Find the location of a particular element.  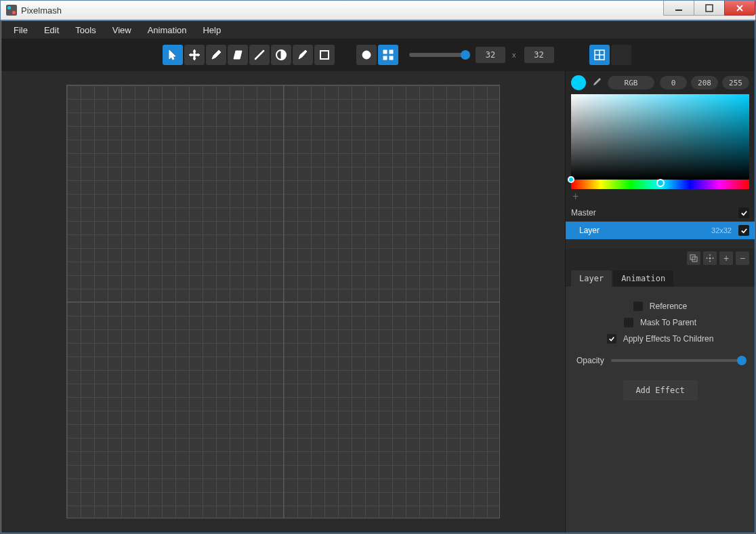

app-icon is located at coordinates (12, 10).